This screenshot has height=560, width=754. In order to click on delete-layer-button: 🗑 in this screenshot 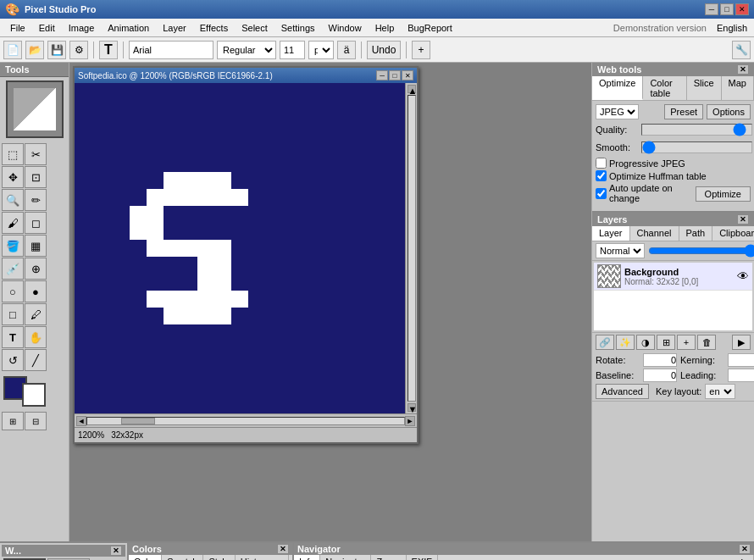, I will do `click(707, 342)`.